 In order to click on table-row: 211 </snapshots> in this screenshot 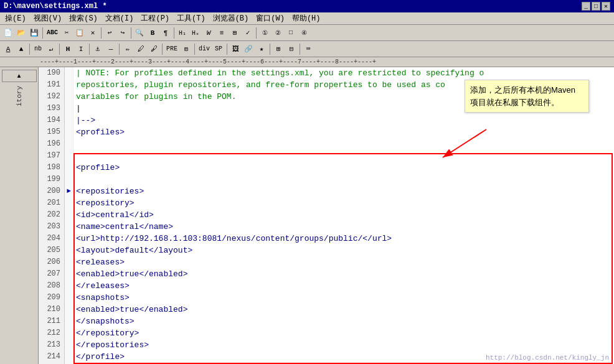, I will do `click(326, 321)`.